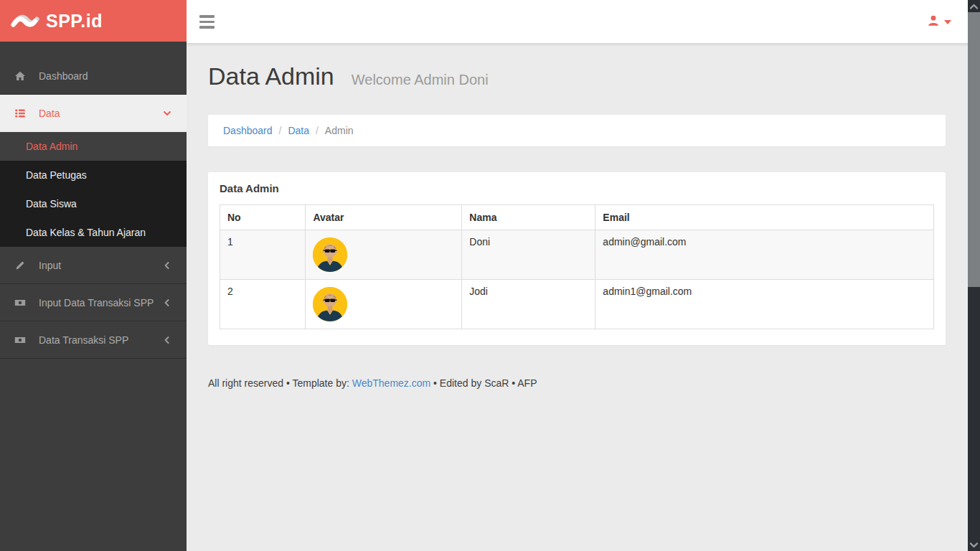  Describe the element at coordinates (420, 80) in the screenshot. I see `page-subtitle: Welcome Admin Doni` at that location.